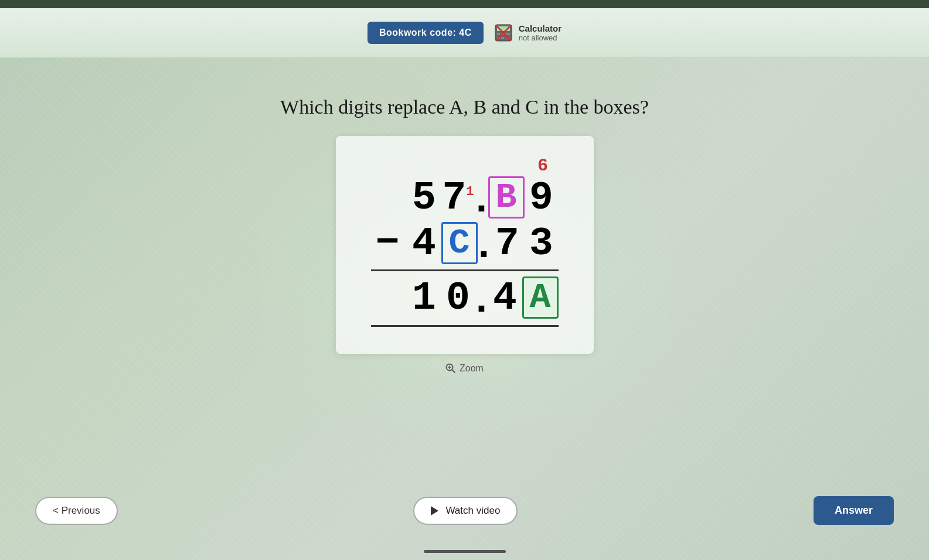  Describe the element at coordinates (424, 243) in the screenshot. I see `digit-4: 4` at that location.